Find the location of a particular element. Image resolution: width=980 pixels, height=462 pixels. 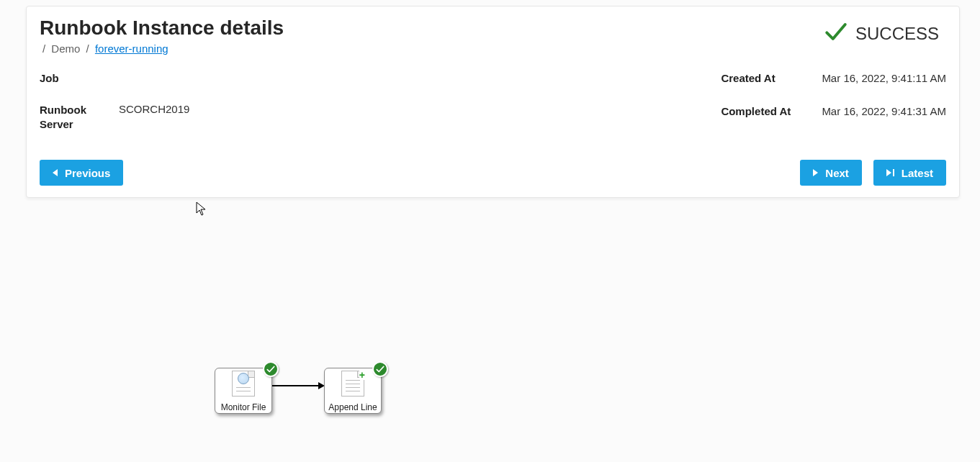

breadcrumb: / Demo / forever-running is located at coordinates (493, 49).